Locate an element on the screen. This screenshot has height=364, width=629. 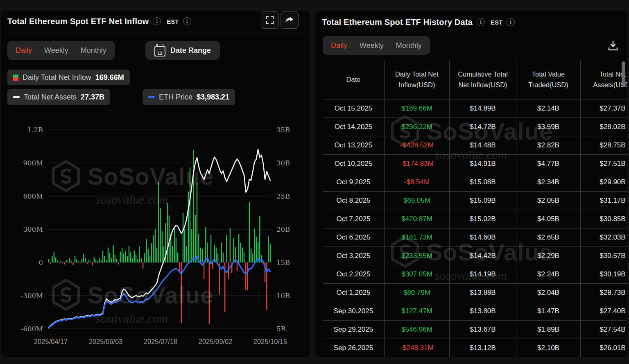
table-title: Total Ethereum Spot ETF History Data is located at coordinates (397, 22).